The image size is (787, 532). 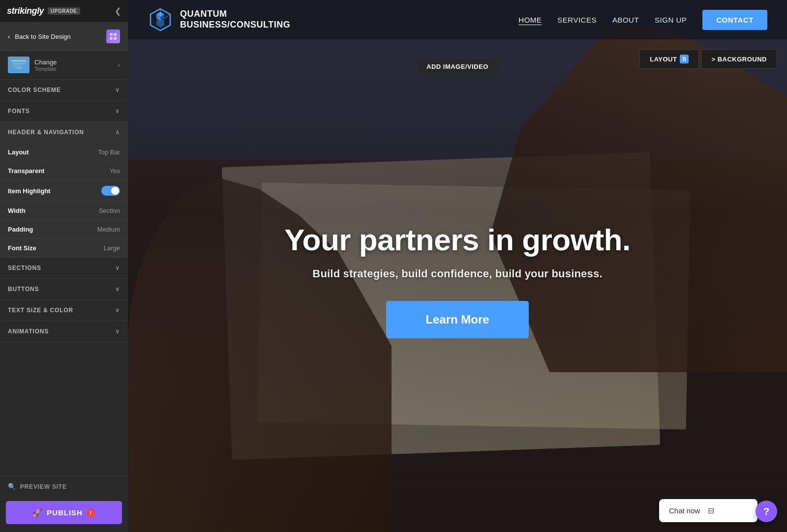 I want to click on item-highlight-label: Item Highlight, so click(x=30, y=191).